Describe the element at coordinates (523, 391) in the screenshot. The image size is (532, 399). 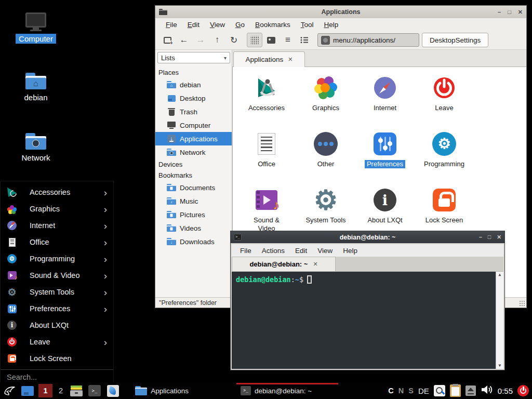
I see `power-button` at that location.